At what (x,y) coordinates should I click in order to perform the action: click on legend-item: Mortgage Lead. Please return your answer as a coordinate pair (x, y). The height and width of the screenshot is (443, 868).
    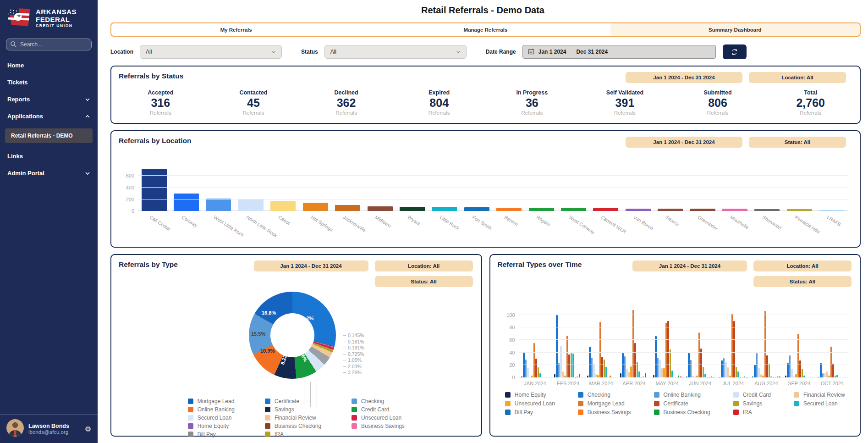
    Looking at the image, I should click on (211, 401).